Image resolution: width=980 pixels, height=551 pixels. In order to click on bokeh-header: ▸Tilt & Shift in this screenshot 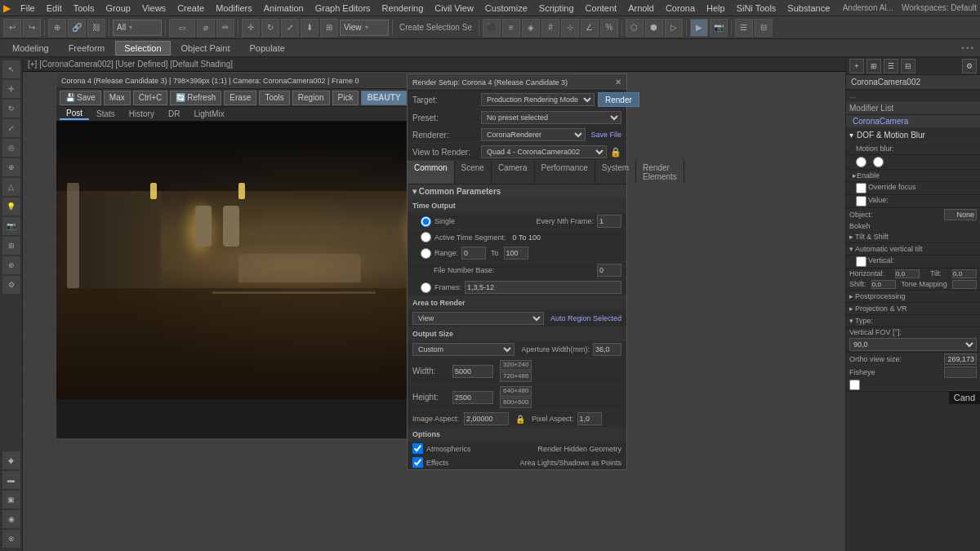, I will do `click(913, 237)`.